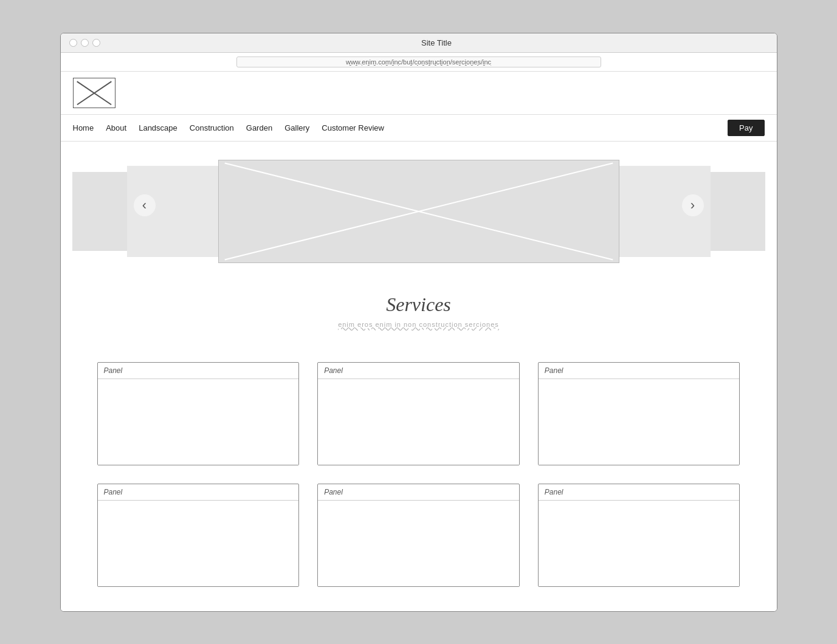  I want to click on nav-item-about: About, so click(116, 128).